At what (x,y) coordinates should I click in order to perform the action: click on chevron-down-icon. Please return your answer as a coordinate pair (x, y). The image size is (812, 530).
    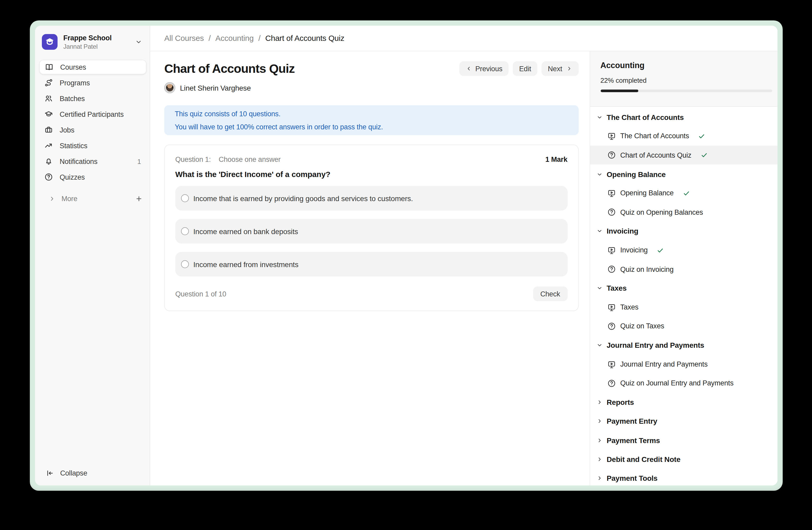
    Looking at the image, I should click on (139, 42).